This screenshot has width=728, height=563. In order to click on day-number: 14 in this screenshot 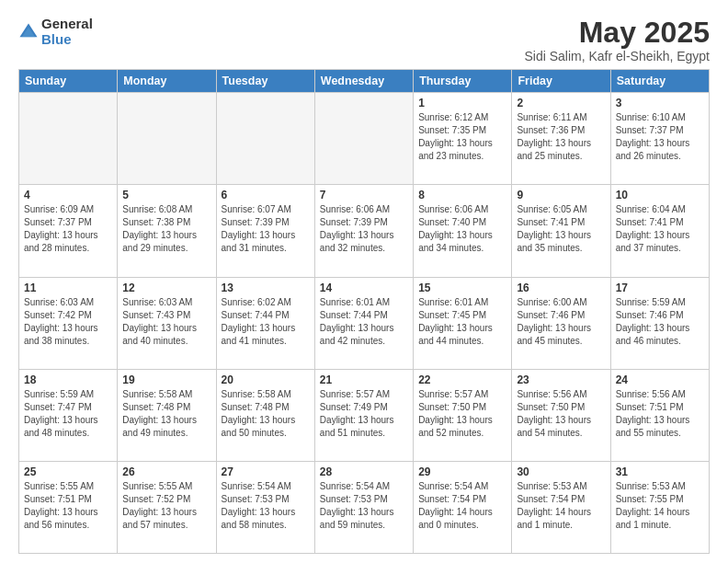, I will do `click(364, 288)`.